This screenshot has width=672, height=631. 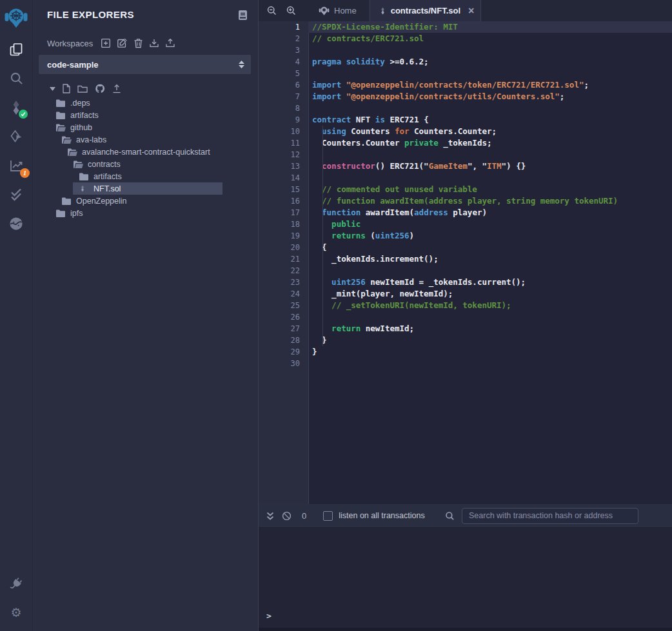 What do you see at coordinates (146, 128) in the screenshot?
I see `tree-item-github: github` at bounding box center [146, 128].